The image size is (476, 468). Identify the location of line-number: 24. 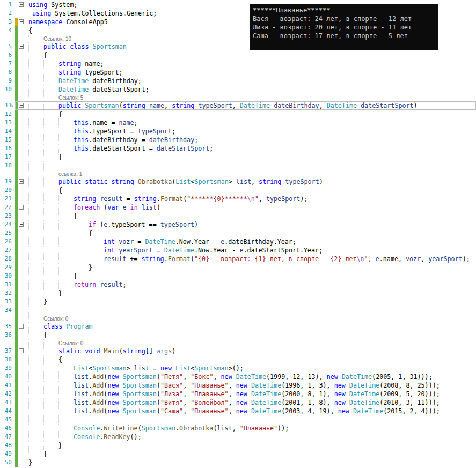
(8, 225).